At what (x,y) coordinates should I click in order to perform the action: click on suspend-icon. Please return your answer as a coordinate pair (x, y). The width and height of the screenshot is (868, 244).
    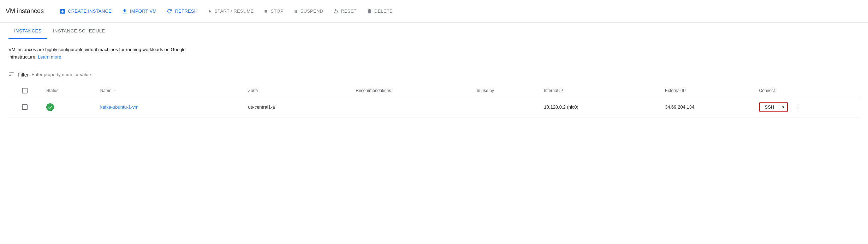
    Looking at the image, I should click on (296, 11).